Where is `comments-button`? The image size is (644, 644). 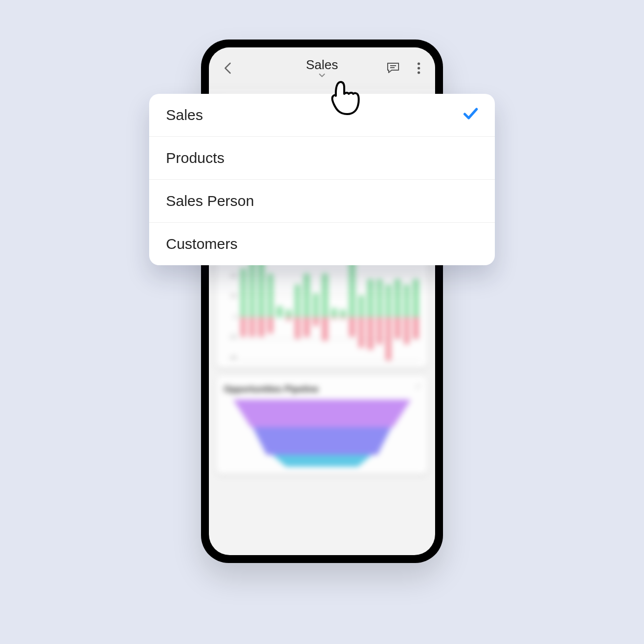
comments-button is located at coordinates (393, 68).